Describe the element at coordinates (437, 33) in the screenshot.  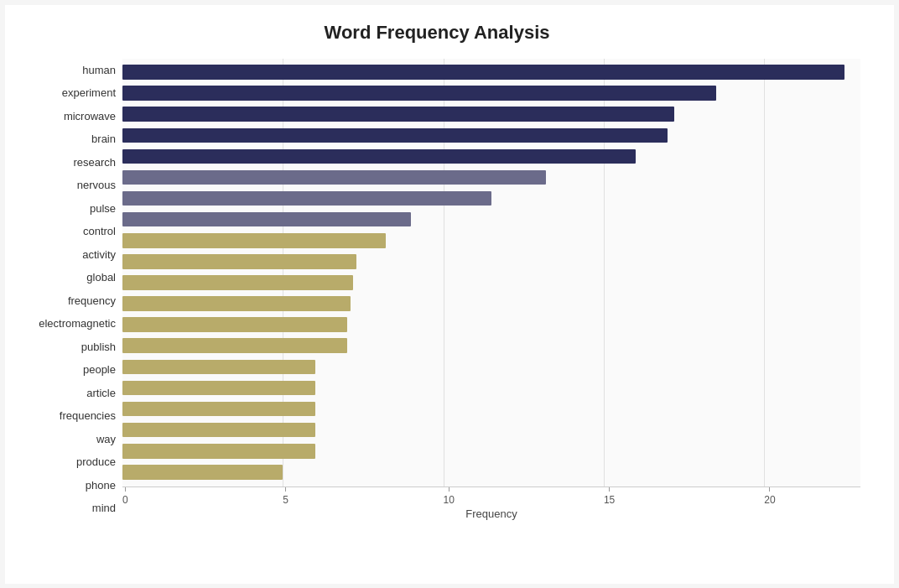
I see `chart-title: Word Frequency Analysis` at that location.